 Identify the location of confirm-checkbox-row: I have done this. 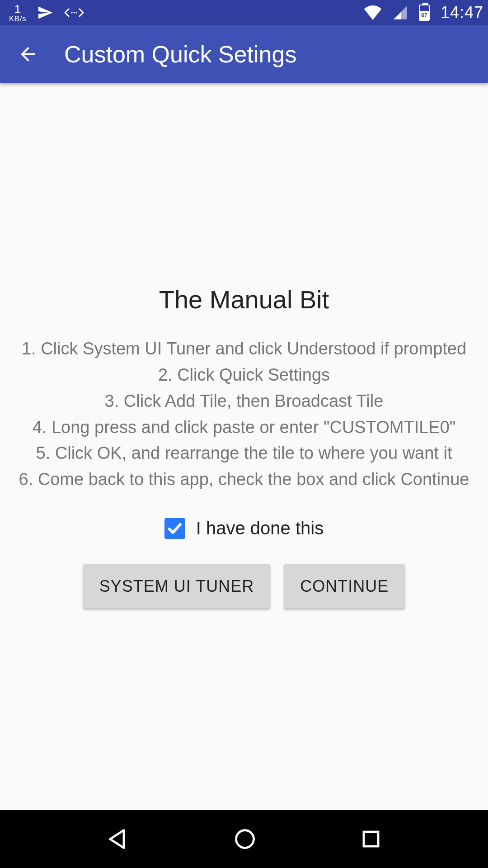
(244, 528).